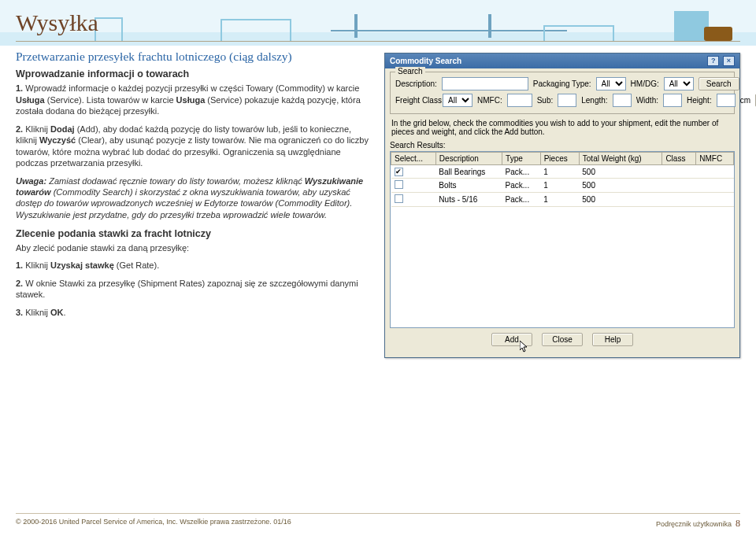 The width and height of the screenshot is (756, 539). Describe the element at coordinates (562, 186) in the screenshot. I see `table-row: BoltsPack...1500` at that location.